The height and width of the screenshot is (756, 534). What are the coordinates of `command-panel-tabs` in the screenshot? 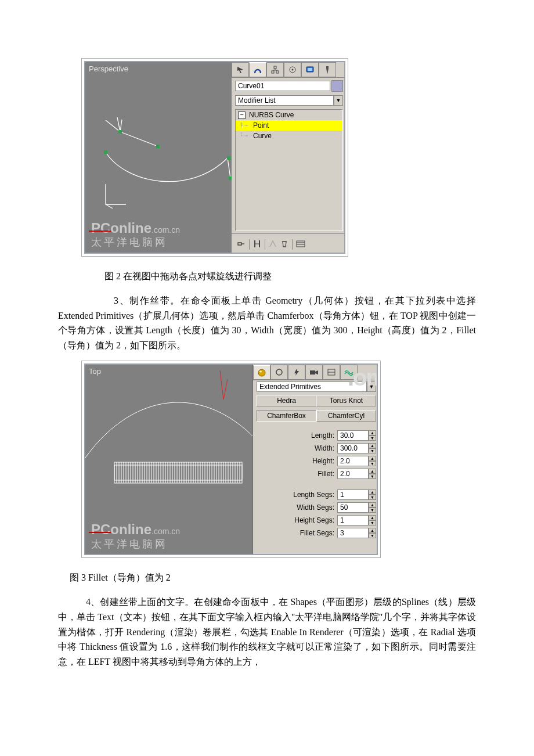 It's located at (288, 70).